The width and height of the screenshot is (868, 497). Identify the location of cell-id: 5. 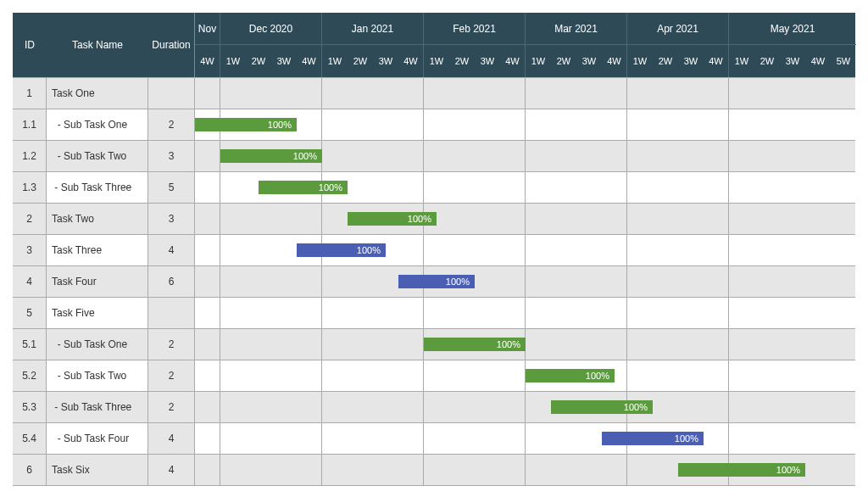
(30, 313).